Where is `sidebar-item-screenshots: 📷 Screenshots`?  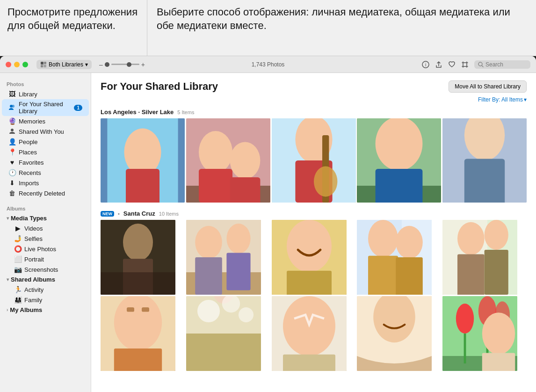 sidebar-item-screenshots: 📷 Screenshots is located at coordinates (45, 269).